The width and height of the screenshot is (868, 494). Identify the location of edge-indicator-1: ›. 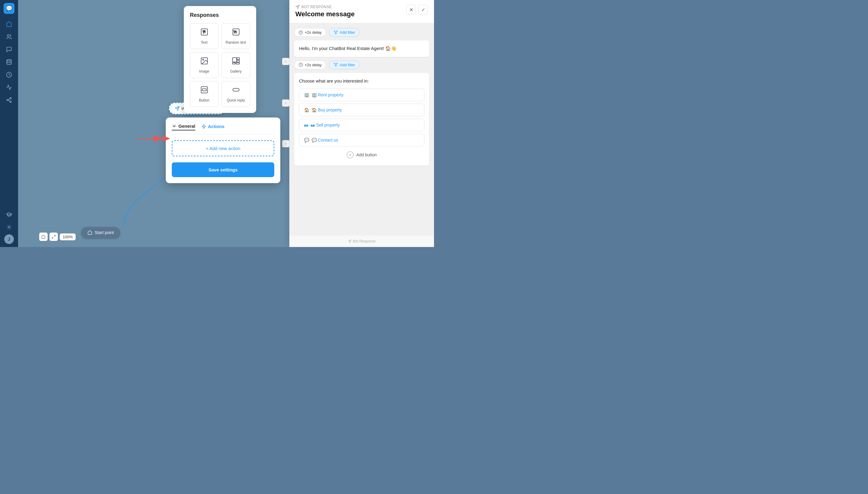
(286, 61).